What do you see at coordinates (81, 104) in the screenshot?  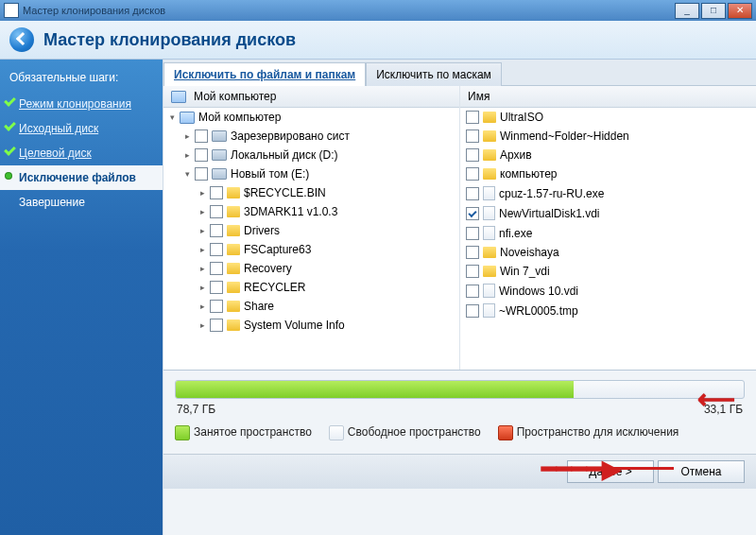 I see `wizard-step: Режим клонирования` at bounding box center [81, 104].